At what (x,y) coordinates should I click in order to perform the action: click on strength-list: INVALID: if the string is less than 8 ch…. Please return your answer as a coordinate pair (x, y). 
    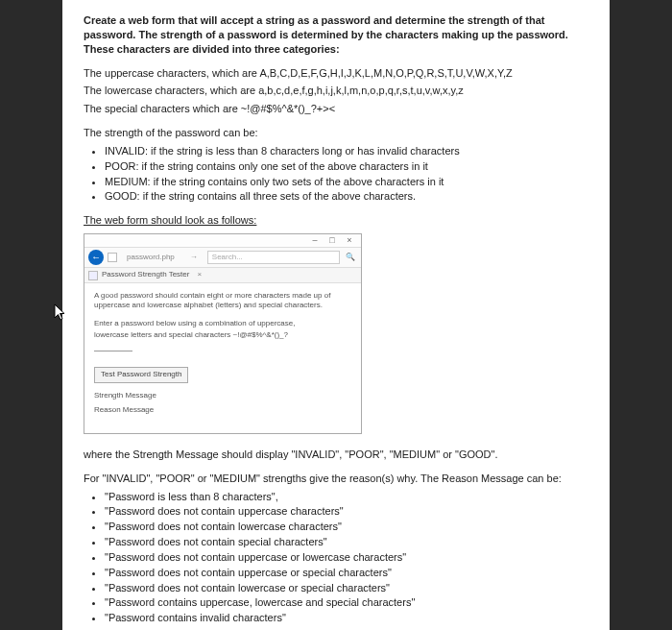
    Looking at the image, I should click on (336, 174).